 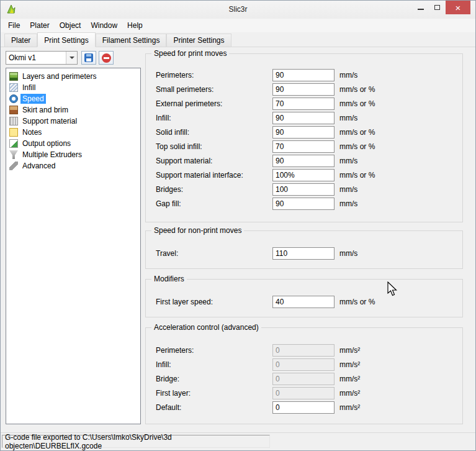 I want to click on save-preset-button, so click(x=89, y=58).